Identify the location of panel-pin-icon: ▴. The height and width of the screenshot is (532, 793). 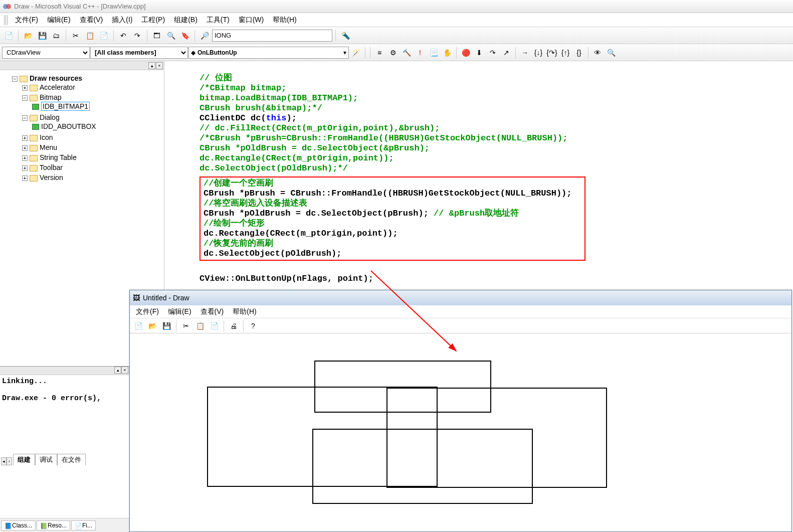
(152, 66).